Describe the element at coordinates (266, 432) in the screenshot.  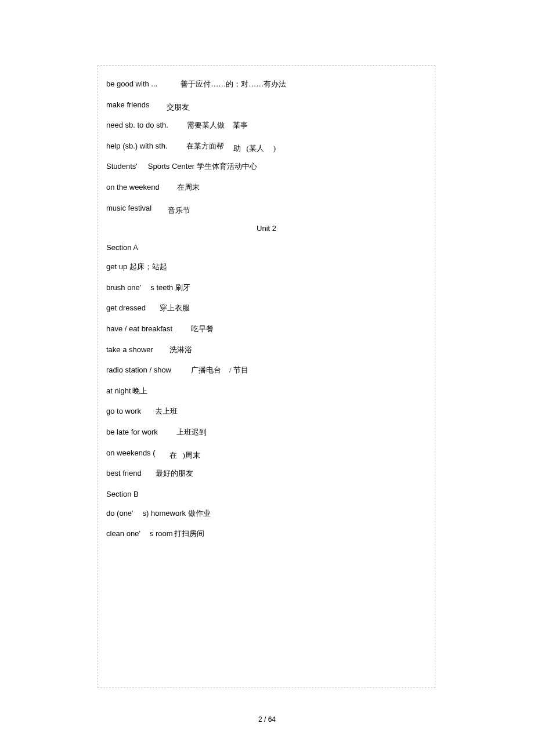
I see `vocab-entry: be late for work上班迟到` at that location.